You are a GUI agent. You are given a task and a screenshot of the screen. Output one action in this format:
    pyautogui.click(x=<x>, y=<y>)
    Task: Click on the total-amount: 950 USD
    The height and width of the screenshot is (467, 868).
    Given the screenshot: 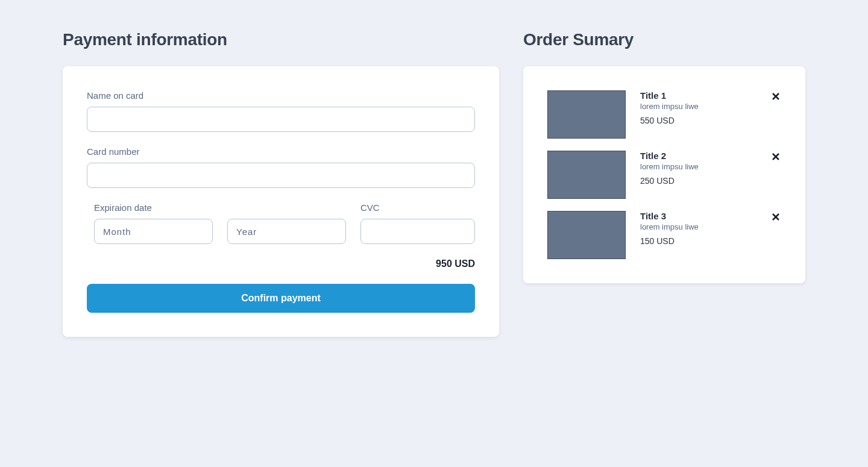 What is the action you would take?
    pyautogui.click(x=456, y=264)
    